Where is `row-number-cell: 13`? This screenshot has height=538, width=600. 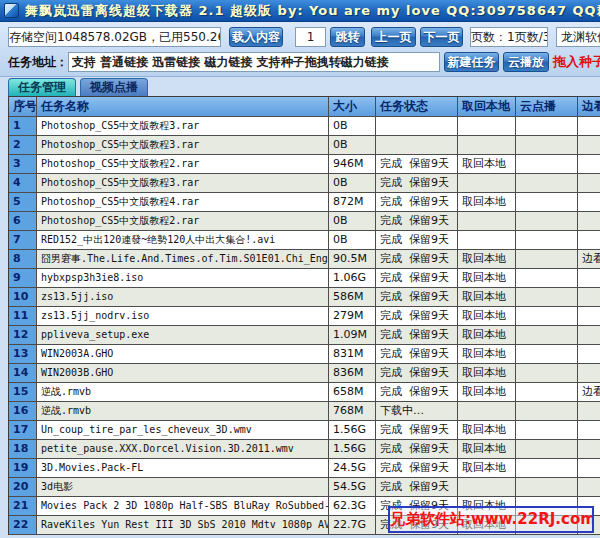 row-number-cell: 13 is located at coordinates (23, 354).